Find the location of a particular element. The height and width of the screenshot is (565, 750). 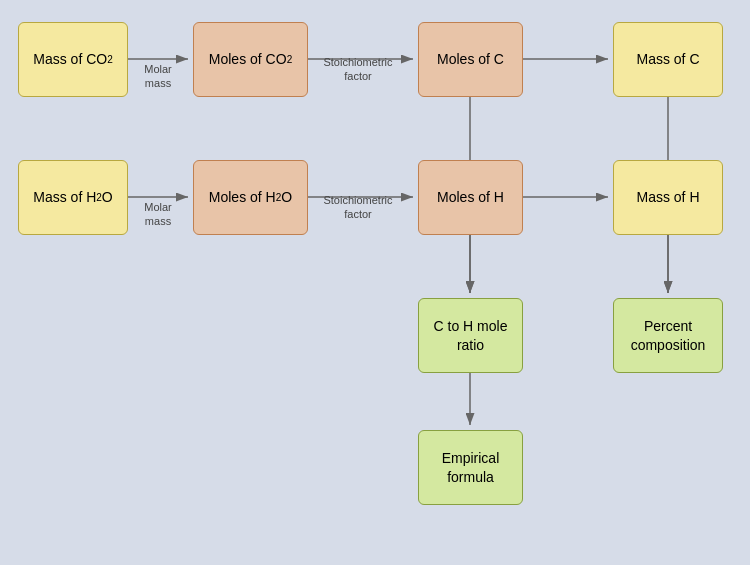

moles-co2-box: Moles of CO2 is located at coordinates (250, 60).